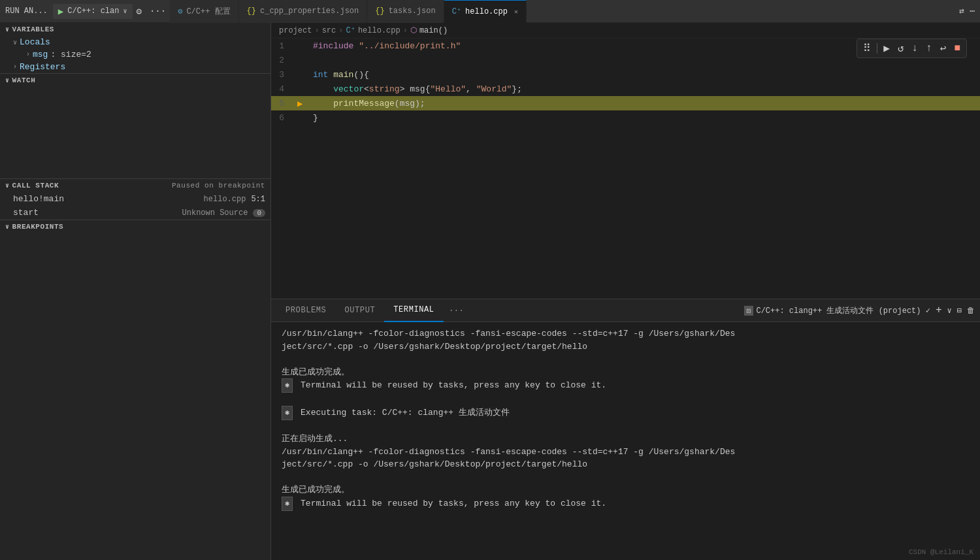 The image size is (980, 560). I want to click on terminal-shell-icon: ⊡, so click(749, 311).